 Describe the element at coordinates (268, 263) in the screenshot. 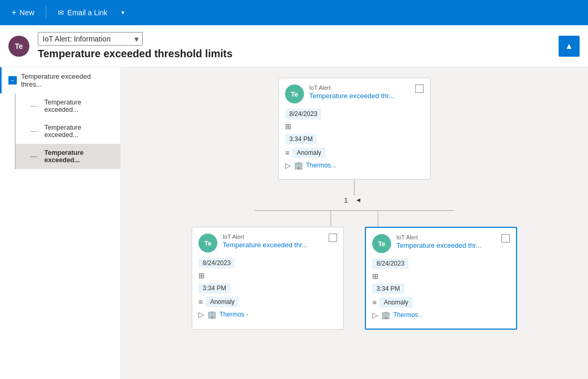

I see `child-1-date-field: 8/24/2023` at that location.